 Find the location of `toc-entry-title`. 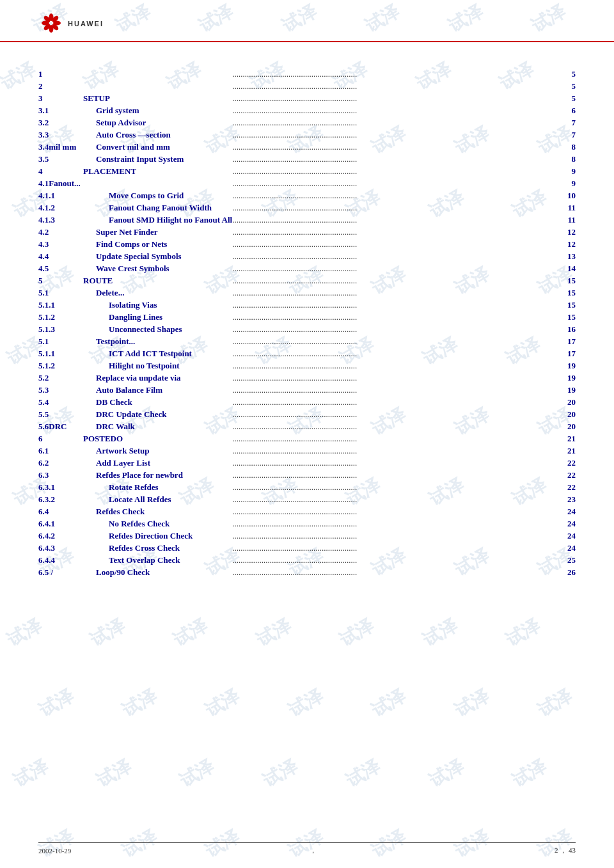

toc-entry-title is located at coordinates (157, 74).